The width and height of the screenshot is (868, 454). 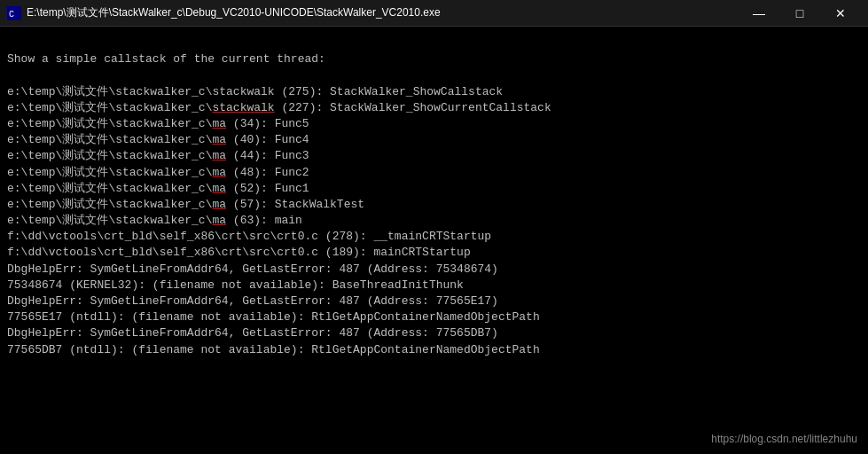 I want to click on console-line-6: e:\temp\测试文件\stackwalker_c\ma (34): Func…, so click(x=434, y=124).